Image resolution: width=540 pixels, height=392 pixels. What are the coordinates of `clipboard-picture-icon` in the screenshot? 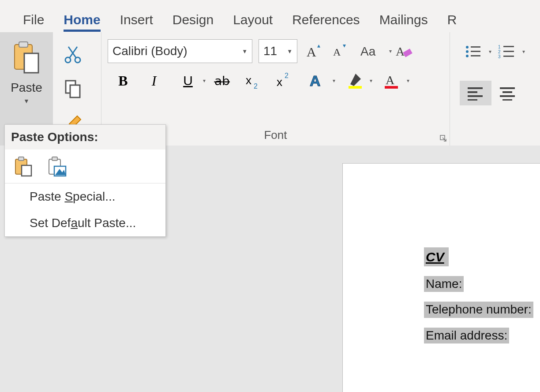 It's located at (57, 166).